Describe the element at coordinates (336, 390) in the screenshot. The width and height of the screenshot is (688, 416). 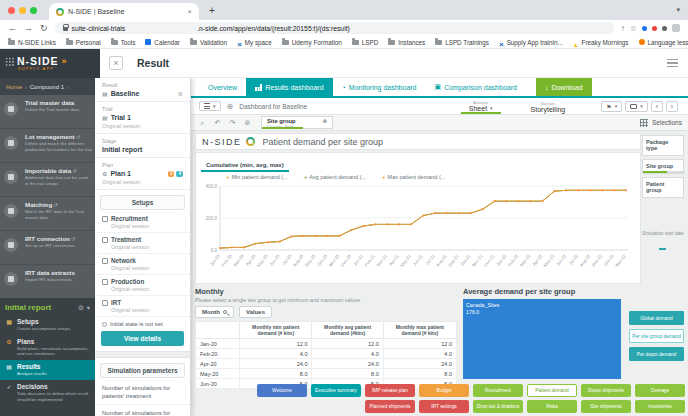
I see `nav-executive-summary: Executive summary` at that location.